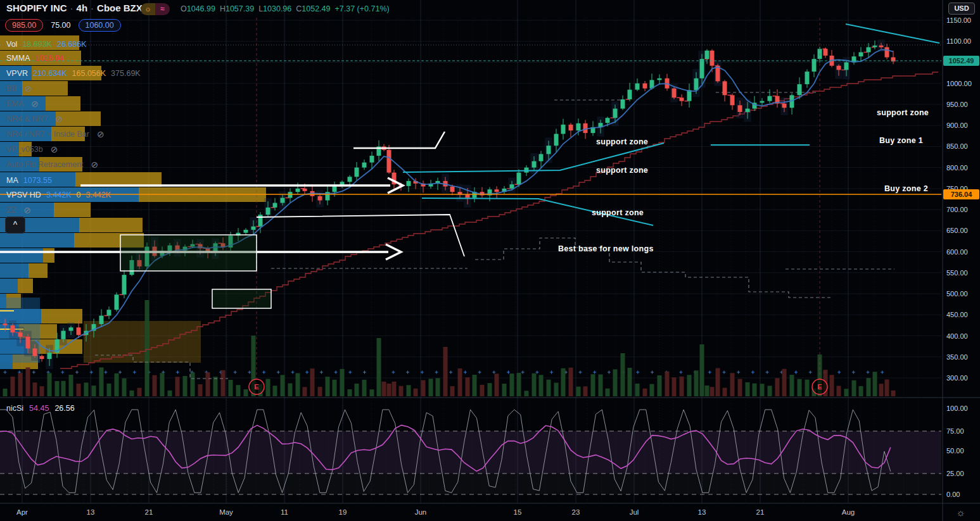  Describe the element at coordinates (35, 58) in the screenshot. I see `legend-row-smma: SMMA1016.94` at that location.